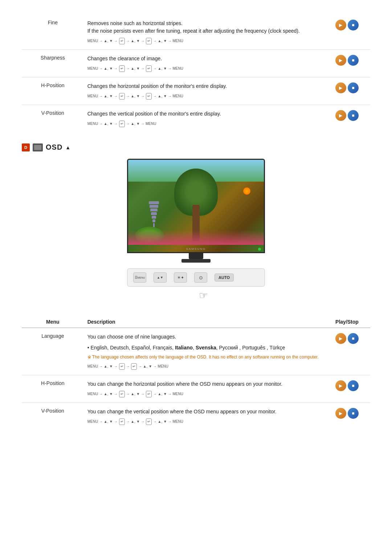 The width and height of the screenshot is (392, 555). I want to click on description-header: Description, so click(204, 322).